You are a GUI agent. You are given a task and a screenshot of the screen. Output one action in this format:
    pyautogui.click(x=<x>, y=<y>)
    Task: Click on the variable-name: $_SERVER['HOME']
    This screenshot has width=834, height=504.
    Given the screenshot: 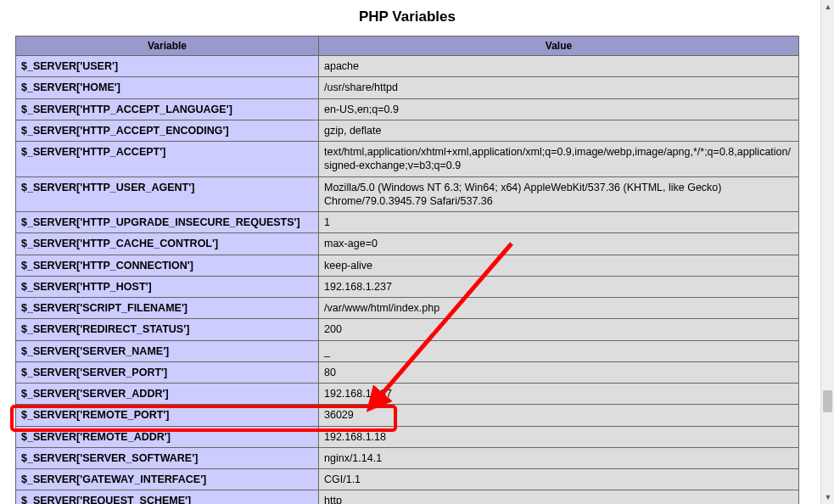 What is the action you would take?
    pyautogui.click(x=168, y=88)
    